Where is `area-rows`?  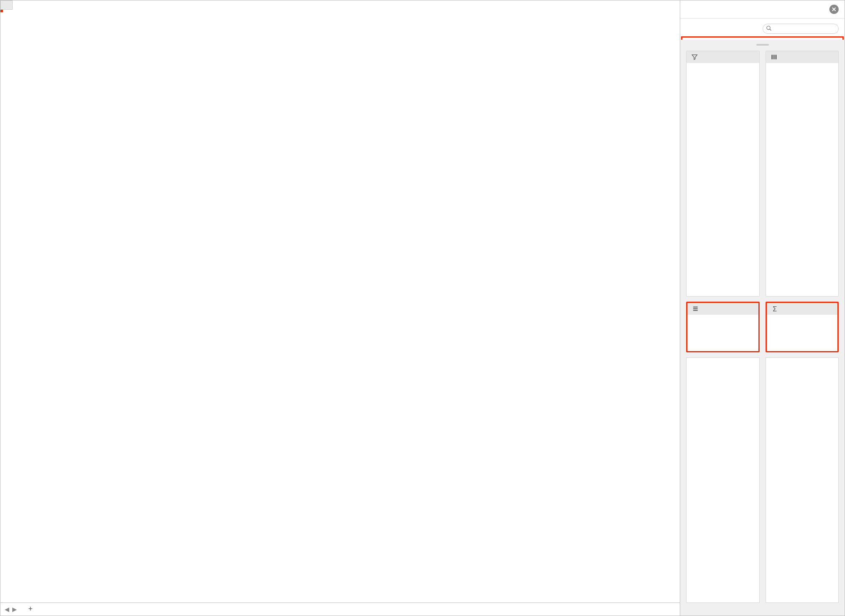 area-rows is located at coordinates (723, 327).